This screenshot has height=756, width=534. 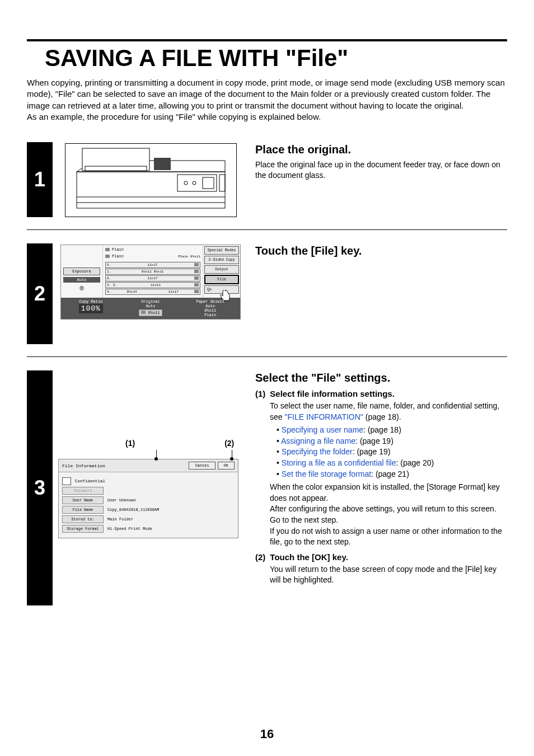 What do you see at coordinates (318, 441) in the screenshot?
I see `link-assigning-file-name: Assigning a file name` at bounding box center [318, 441].